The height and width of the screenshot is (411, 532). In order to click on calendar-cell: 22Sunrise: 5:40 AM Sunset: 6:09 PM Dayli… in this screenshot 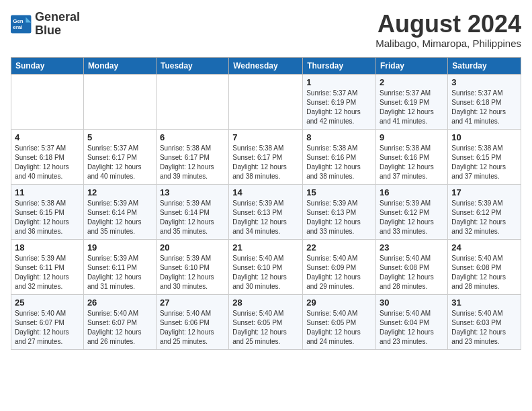, I will do `click(340, 267)`.